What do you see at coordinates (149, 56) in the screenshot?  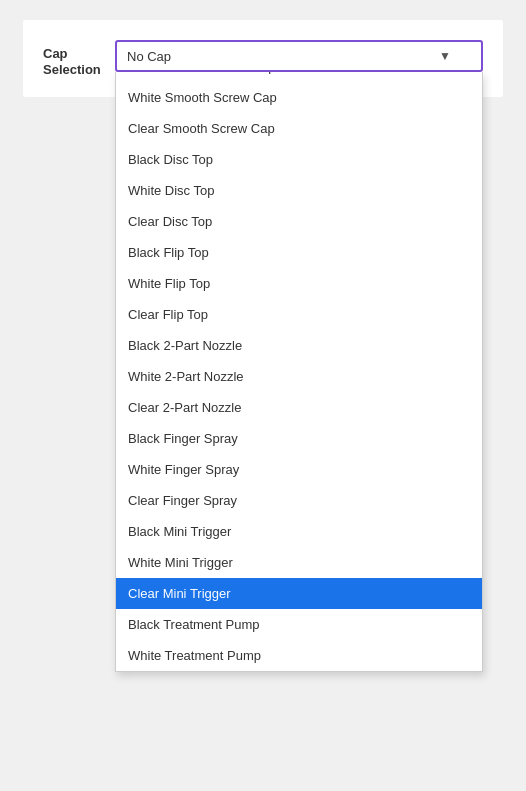 I see `dropdown-selected-text: No Cap` at bounding box center [149, 56].